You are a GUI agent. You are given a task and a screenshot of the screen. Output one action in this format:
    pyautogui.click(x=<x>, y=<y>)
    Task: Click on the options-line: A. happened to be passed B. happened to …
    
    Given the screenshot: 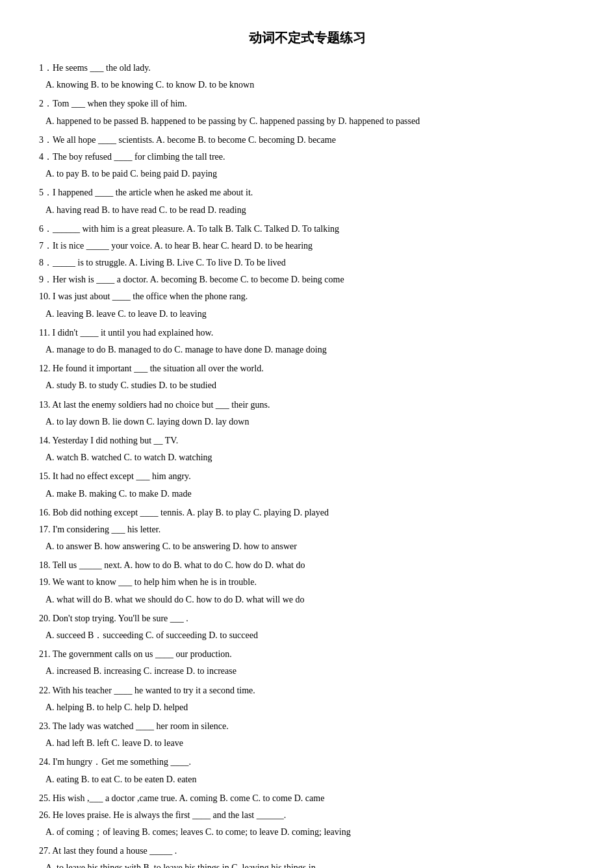 What is the action you would take?
    pyautogui.click(x=307, y=121)
    